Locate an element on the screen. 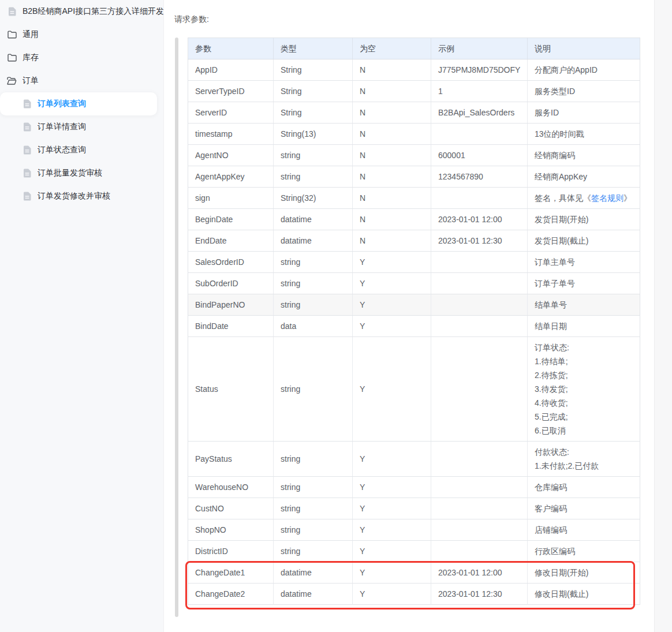 This screenshot has height=632, width=672. description-line: 店铺编码 is located at coordinates (584, 530).